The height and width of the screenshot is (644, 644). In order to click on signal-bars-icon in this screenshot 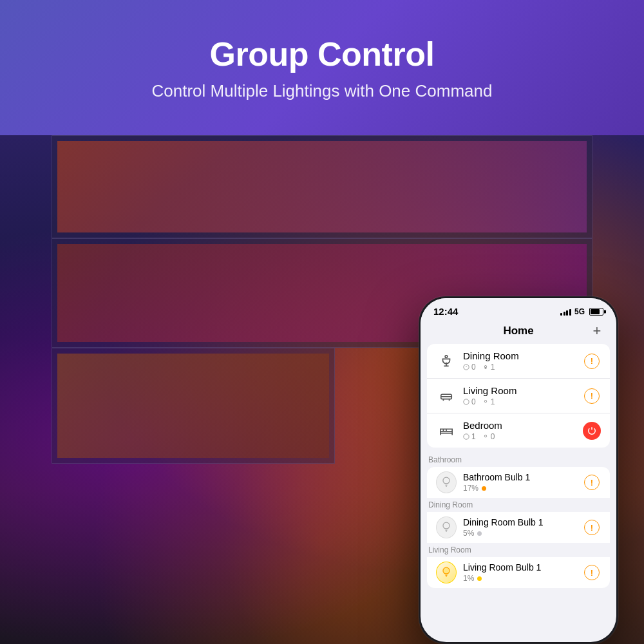, I will do `click(565, 312)`.